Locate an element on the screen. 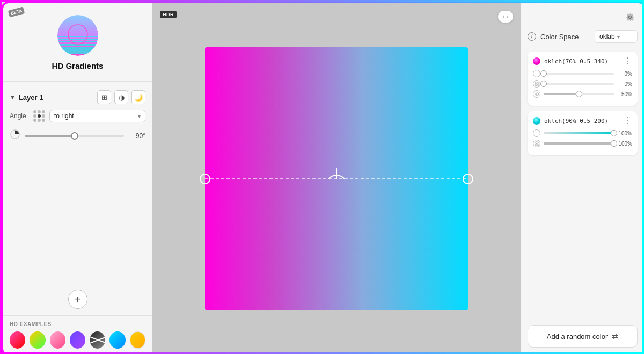 This screenshot has width=644, height=354. color2-slider1-track is located at coordinates (579, 133).